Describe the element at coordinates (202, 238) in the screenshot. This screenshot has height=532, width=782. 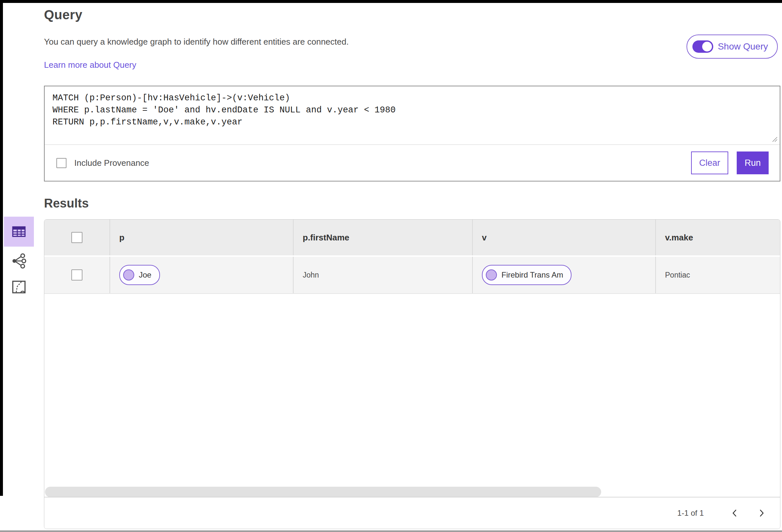
I see `column-header-p: p` at that location.